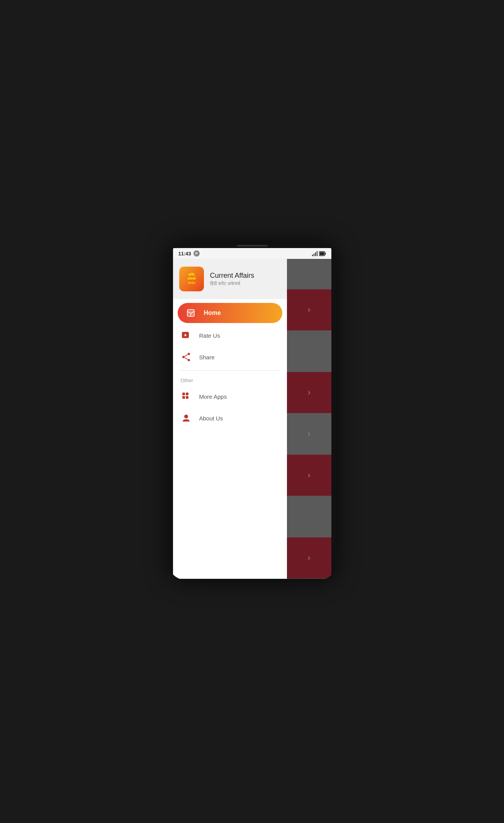 This screenshot has width=504, height=823. Describe the element at coordinates (230, 279) in the screenshot. I see `drawer-header: करेंट अफेयर्स २०२० Current Affairs हिंदी…` at that location.